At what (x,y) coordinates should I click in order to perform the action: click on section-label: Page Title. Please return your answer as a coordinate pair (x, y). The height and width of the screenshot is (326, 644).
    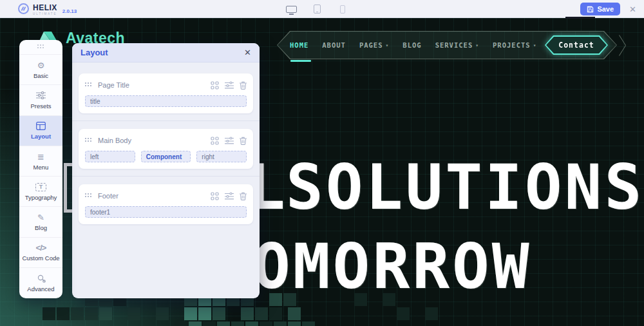
    Looking at the image, I should click on (155, 85).